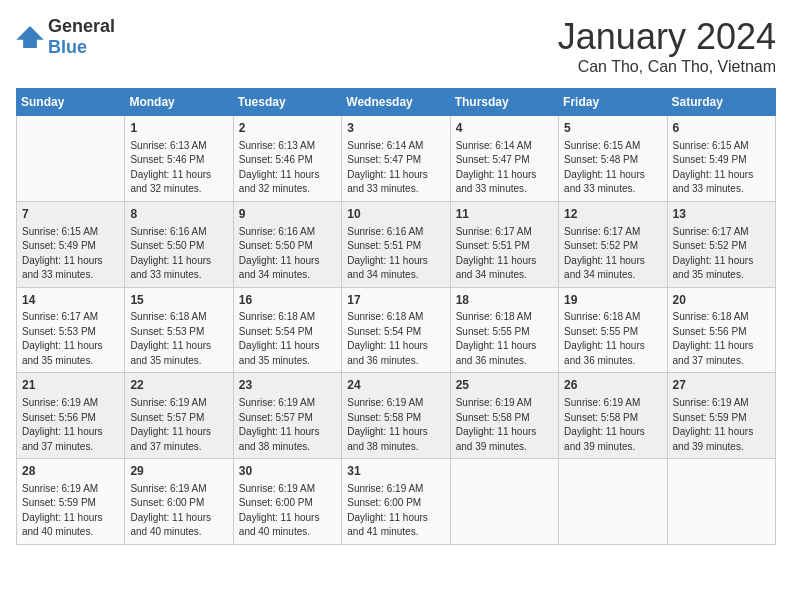 This screenshot has width=792, height=612. I want to click on calendar-cell: 7Sunrise: 6:15 AMSunset: 5:49 PMDaylight…, so click(71, 244).